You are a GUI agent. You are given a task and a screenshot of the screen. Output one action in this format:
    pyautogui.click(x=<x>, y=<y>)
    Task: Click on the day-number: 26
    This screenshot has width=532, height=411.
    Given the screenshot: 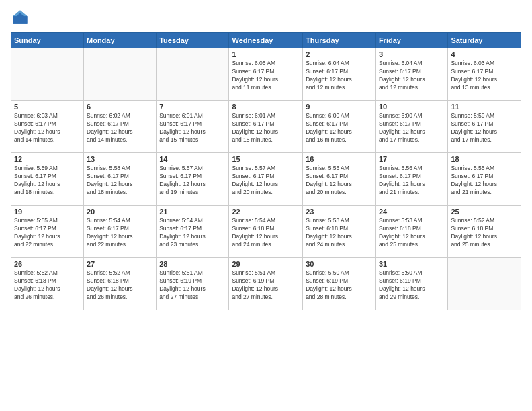 What is the action you would take?
    pyautogui.click(x=47, y=264)
    